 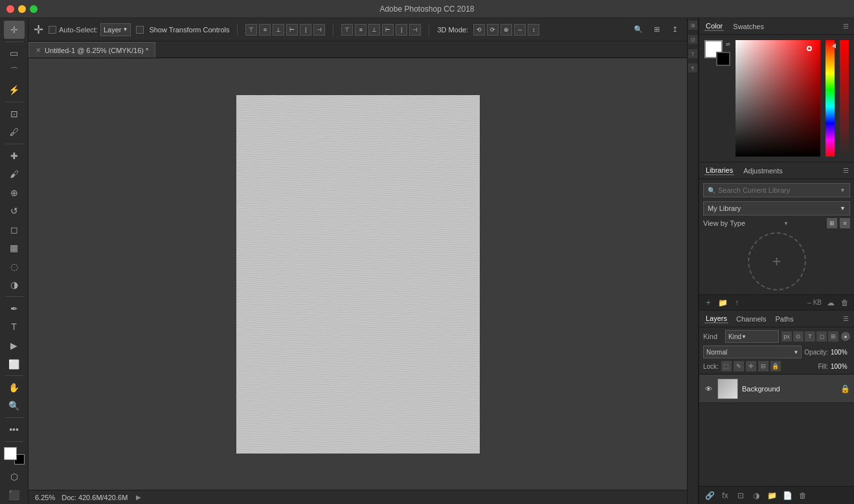 What do you see at coordinates (14, 267) in the screenshot?
I see `blur-tool: ◌` at bounding box center [14, 267].